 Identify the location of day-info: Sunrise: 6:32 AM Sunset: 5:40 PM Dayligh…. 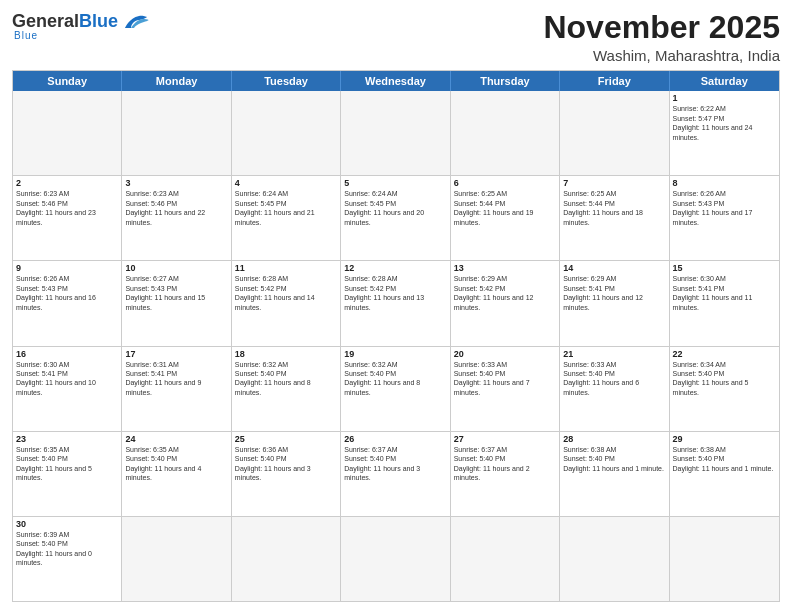
(395, 379).